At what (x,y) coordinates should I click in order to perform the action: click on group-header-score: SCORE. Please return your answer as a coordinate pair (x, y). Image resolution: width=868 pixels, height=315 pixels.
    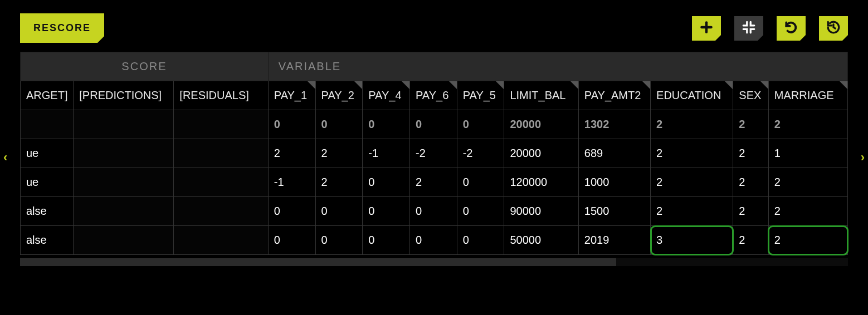
    Looking at the image, I should click on (145, 67).